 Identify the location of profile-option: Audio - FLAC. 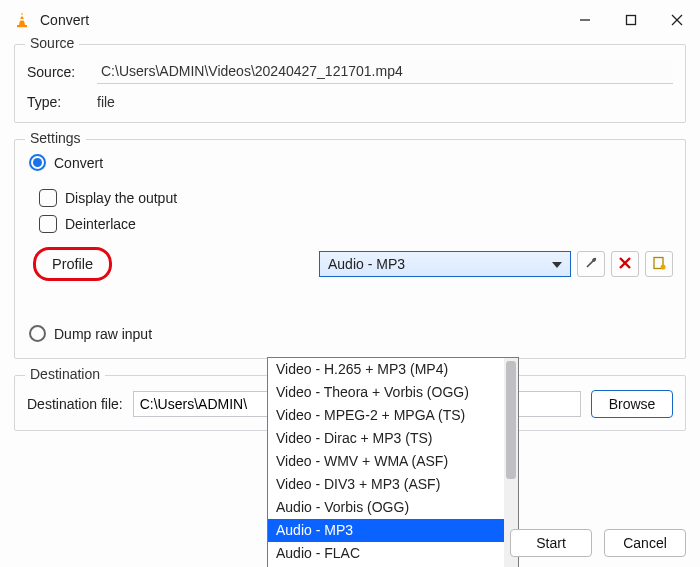
(393, 554).